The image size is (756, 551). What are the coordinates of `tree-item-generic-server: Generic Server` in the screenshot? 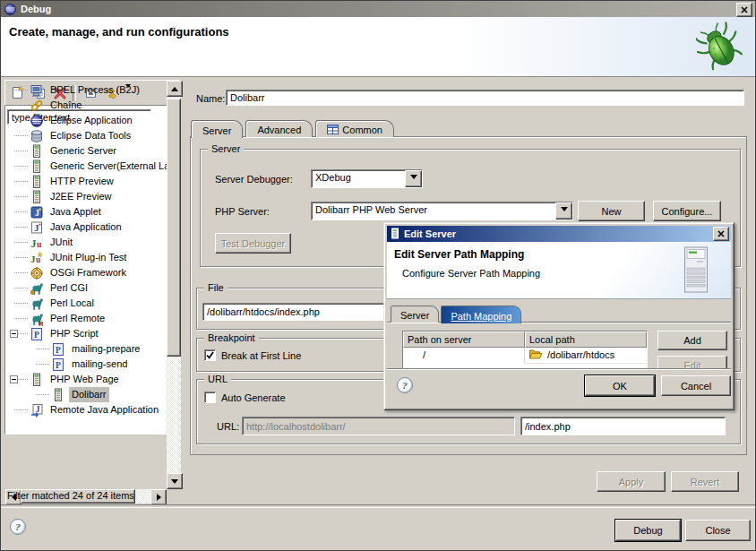 It's located at (86, 151).